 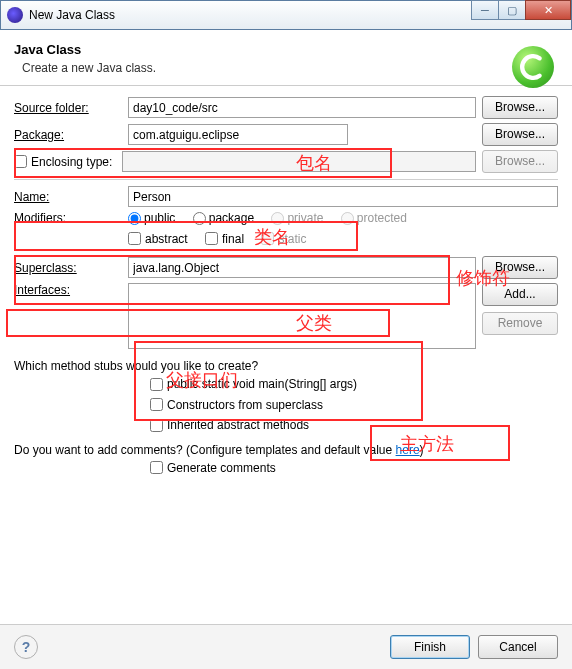 I want to click on dialog-footer: ? Finish Cancel, so click(x=286, y=646).